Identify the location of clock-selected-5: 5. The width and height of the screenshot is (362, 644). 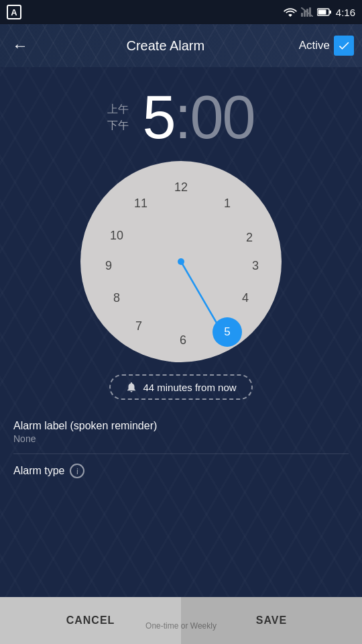
(227, 332).